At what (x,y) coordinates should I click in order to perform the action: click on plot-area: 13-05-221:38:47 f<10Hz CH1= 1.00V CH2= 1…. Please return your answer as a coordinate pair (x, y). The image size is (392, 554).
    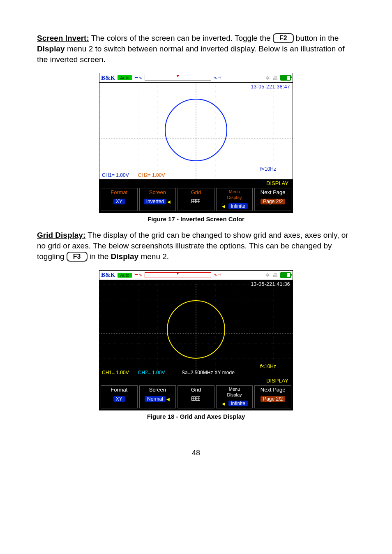
    Looking at the image, I should click on (196, 131).